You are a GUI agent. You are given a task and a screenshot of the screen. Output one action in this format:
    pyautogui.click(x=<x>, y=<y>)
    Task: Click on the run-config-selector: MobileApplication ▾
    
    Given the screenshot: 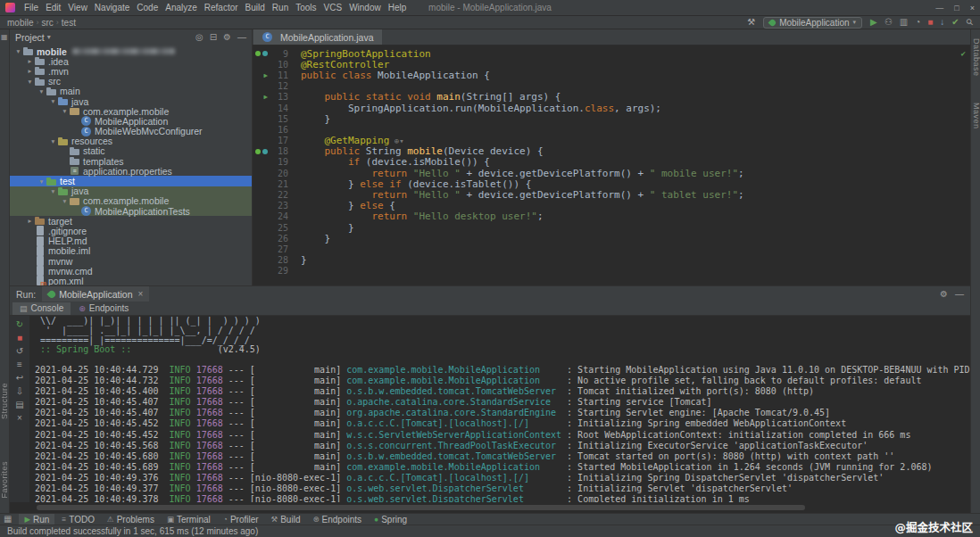 What is the action you would take?
    pyautogui.click(x=812, y=23)
    